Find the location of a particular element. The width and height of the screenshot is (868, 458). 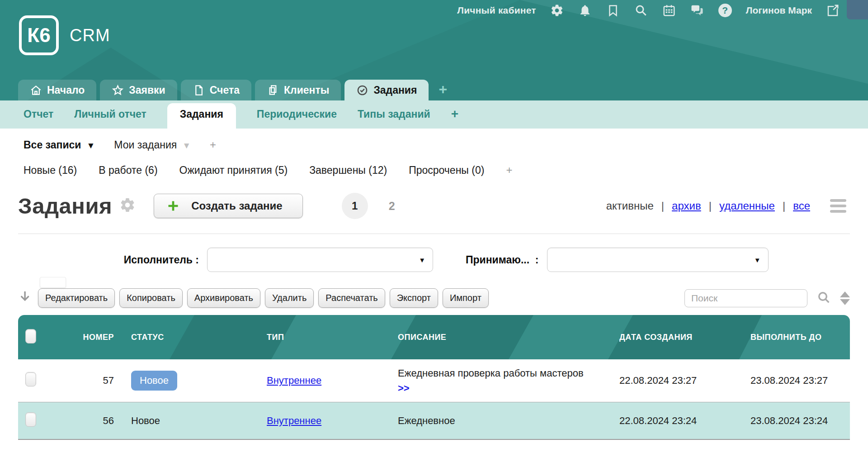

filter-row: Исполнитель : Принимаю... : is located at coordinates (434, 253).